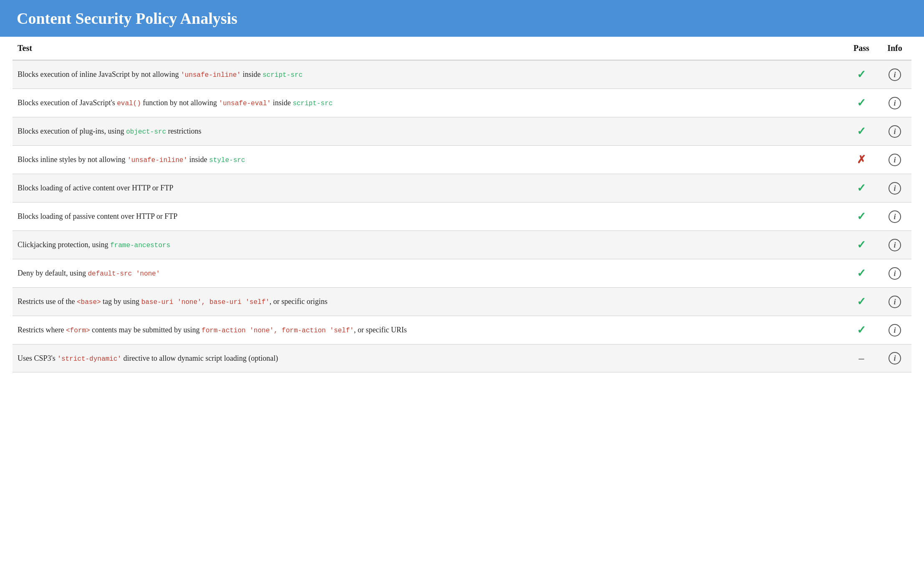 The width and height of the screenshot is (924, 567). Describe the element at coordinates (462, 132) in the screenshot. I see `table-row: Blocks execution of plug-ins, using obje…` at that location.